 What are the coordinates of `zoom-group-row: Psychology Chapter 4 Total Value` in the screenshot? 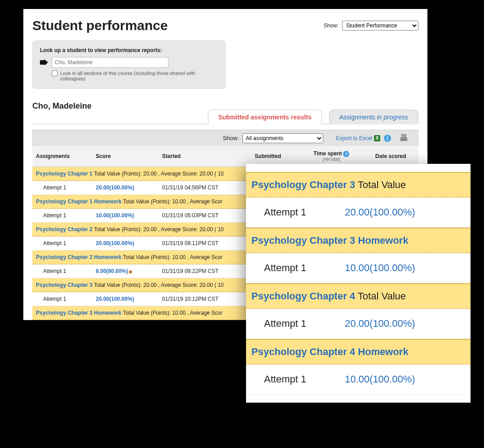 It's located at (358, 296).